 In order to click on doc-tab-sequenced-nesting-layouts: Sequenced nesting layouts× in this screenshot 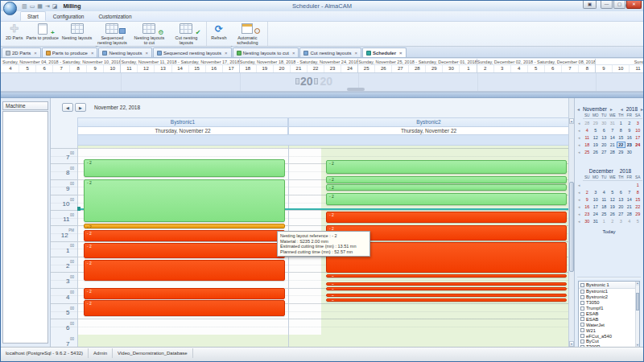, I will do `click(192, 52)`.